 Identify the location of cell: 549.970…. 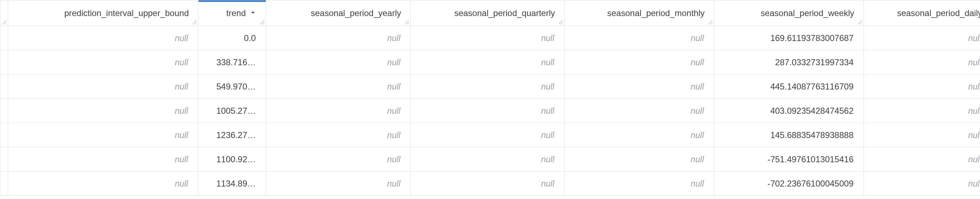
(232, 87).